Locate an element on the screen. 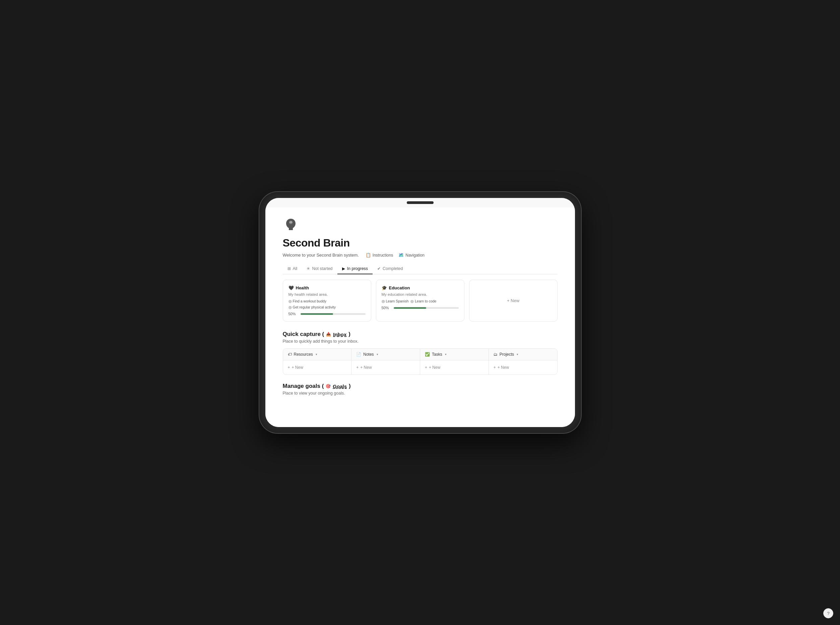  resources-label: Resources is located at coordinates (303, 354).